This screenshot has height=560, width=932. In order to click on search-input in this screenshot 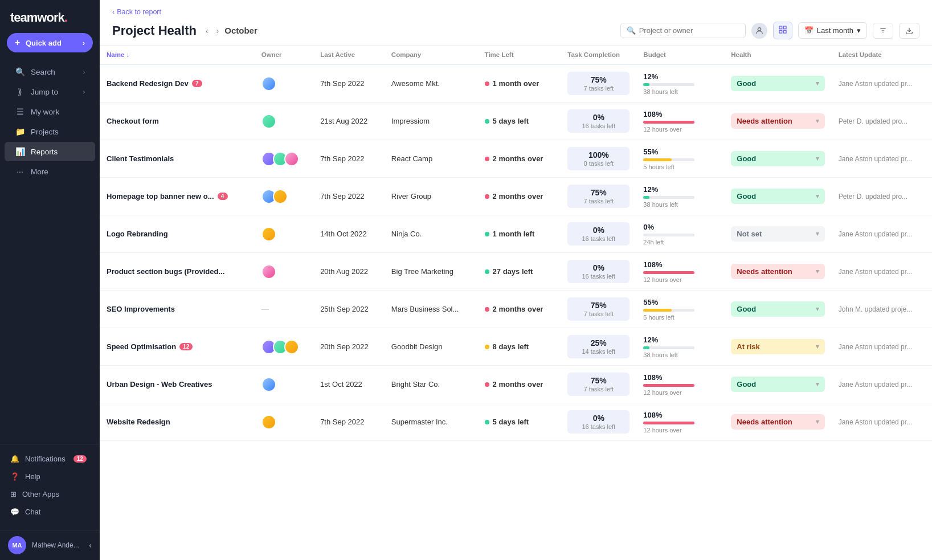, I will do `click(689, 31)`.